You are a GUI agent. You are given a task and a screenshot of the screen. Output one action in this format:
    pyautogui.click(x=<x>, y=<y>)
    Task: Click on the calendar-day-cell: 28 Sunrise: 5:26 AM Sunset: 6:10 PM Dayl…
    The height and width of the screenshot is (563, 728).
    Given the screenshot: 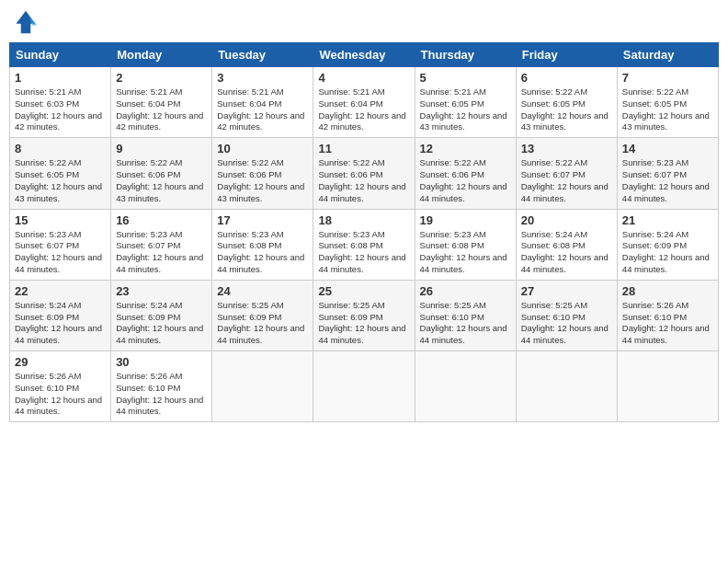 What is the action you would take?
    pyautogui.click(x=667, y=315)
    